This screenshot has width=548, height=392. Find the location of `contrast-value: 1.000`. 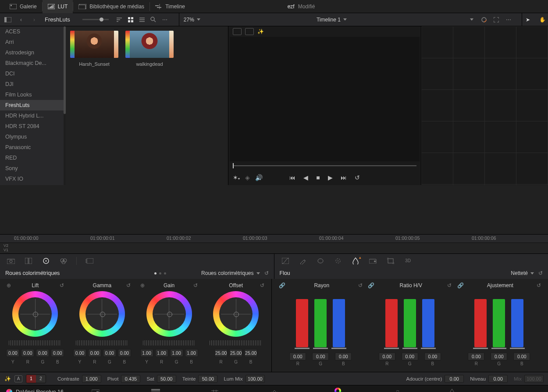

contrast-value: 1.000 is located at coordinates (92, 379).